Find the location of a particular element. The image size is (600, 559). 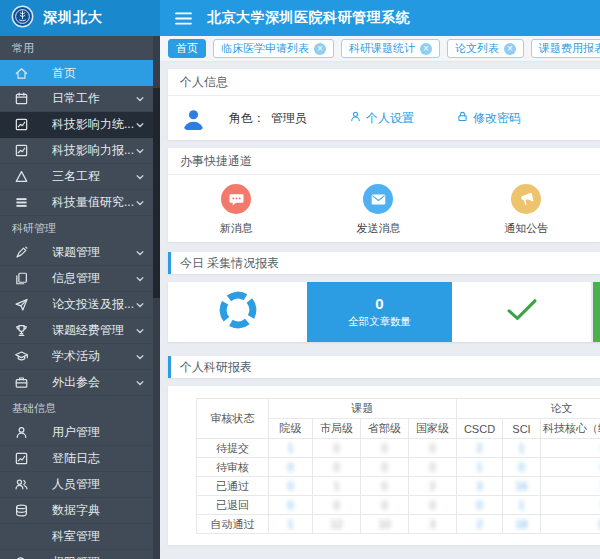

sidebar-item: 科技量值研究... is located at coordinates (80, 203).